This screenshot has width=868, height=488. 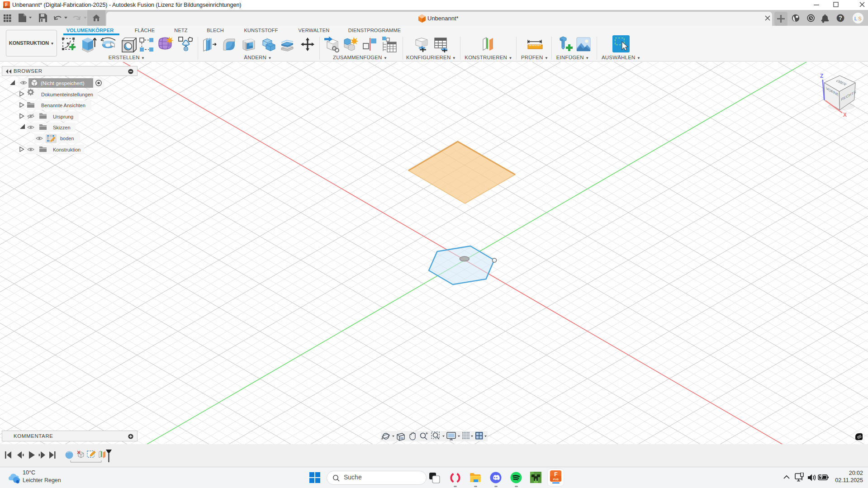 I want to click on svg-text: (Nicht gespeichert), so click(x=62, y=83).